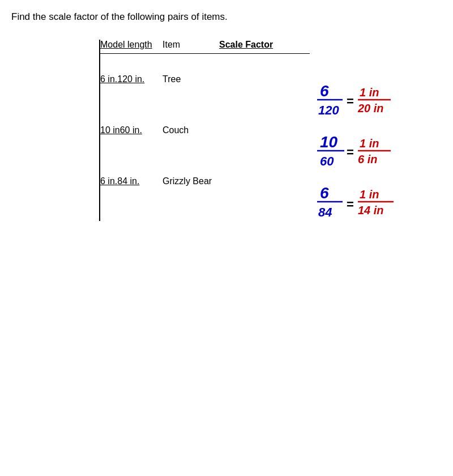 The height and width of the screenshot is (476, 453). What do you see at coordinates (109, 181) in the screenshot?
I see `row3-model-val: 6 in.` at bounding box center [109, 181].